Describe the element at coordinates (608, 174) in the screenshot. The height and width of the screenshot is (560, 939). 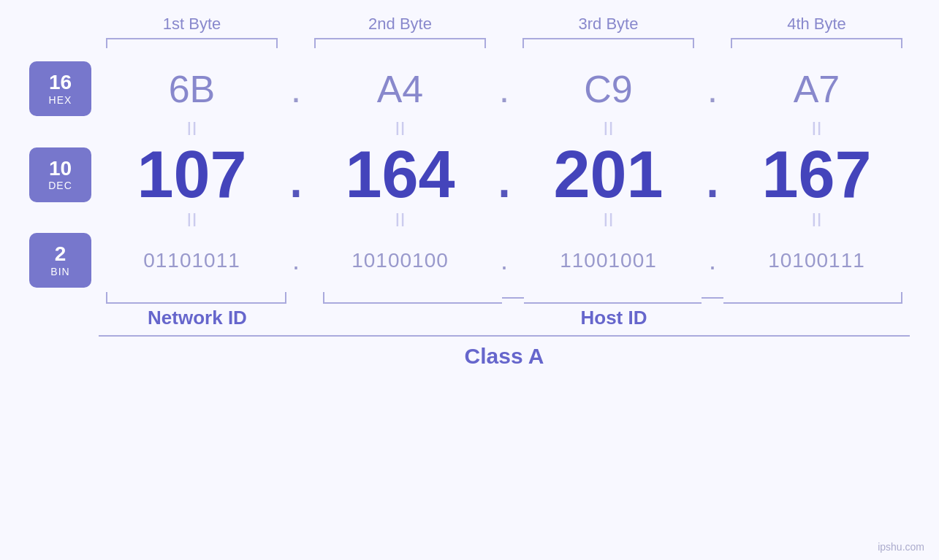
I see `dec-octet-3: 201` at that location.